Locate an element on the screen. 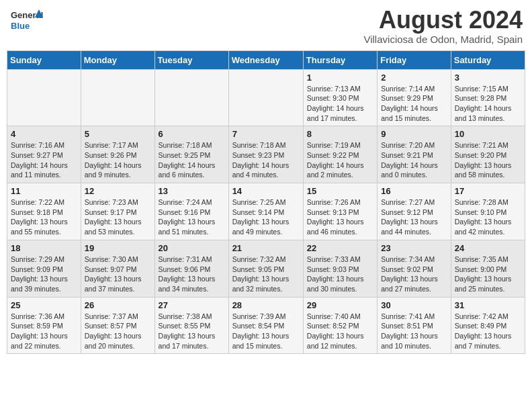  calendar-cell: 15Sunrise: 7:26 AM Sunset: 9:13 PM Dayli… is located at coordinates (340, 212).